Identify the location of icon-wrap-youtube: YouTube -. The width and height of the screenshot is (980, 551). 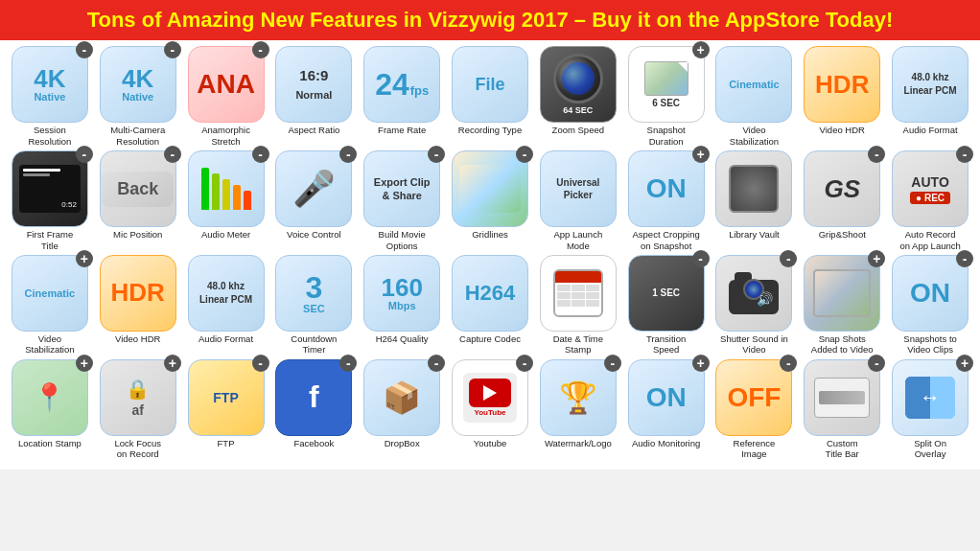
(490, 398).